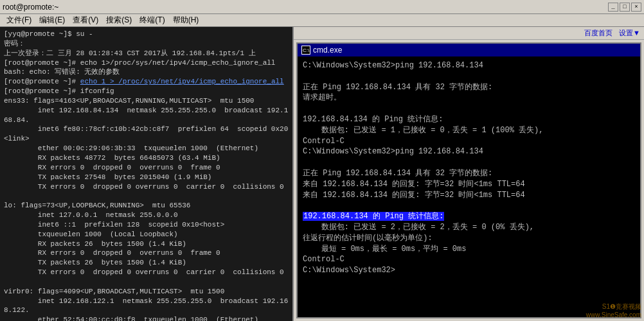  I want to click on title-bar: root@promote:~ _ □ ×, so click(322, 7).